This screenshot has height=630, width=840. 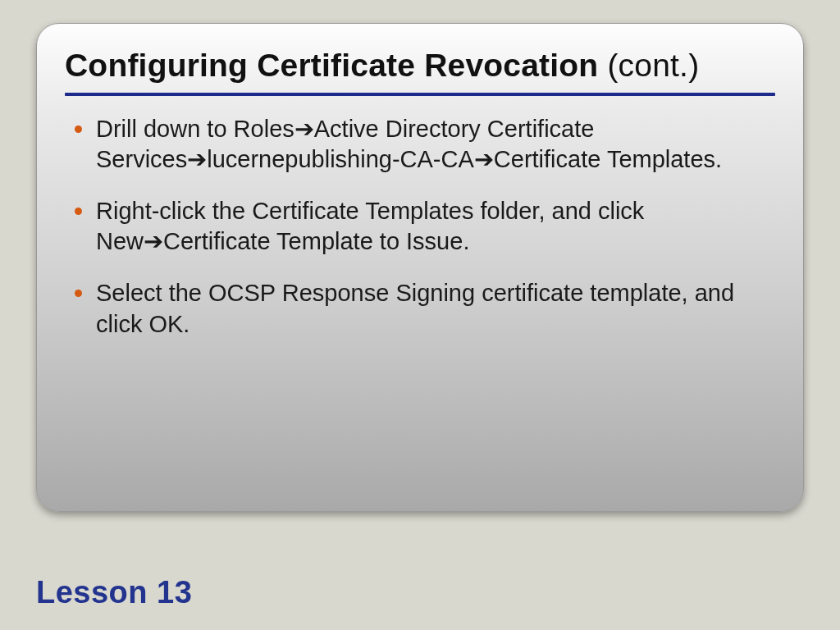 What do you see at coordinates (423, 308) in the screenshot?
I see `list-item: Select the OCSP Response Signing certifi…` at bounding box center [423, 308].